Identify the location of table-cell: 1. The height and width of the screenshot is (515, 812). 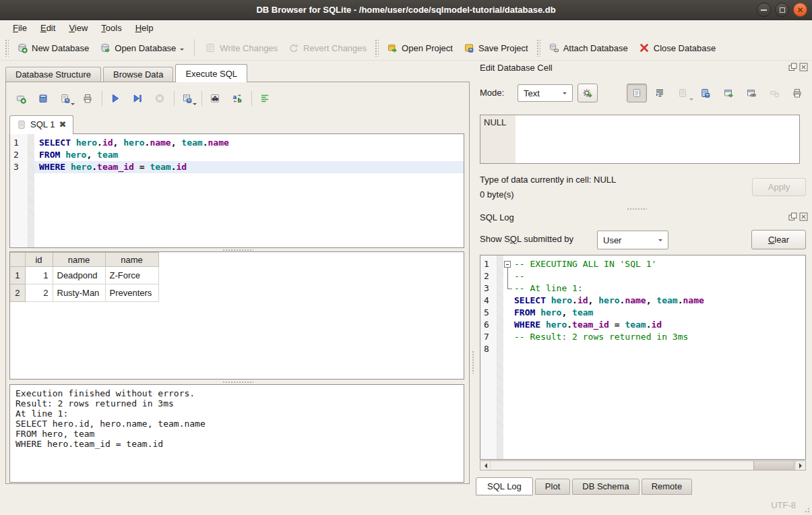
(39, 276).